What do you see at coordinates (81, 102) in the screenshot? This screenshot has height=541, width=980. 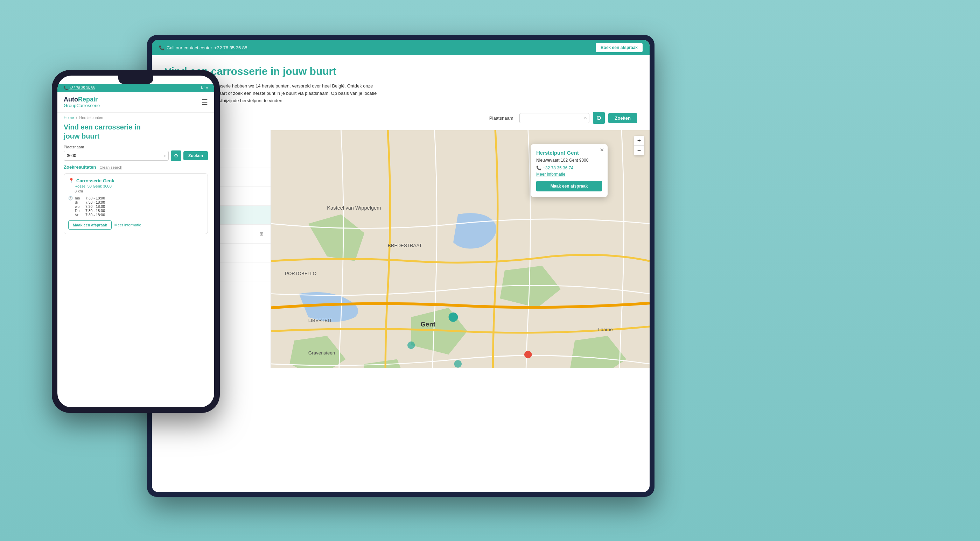 I see `phone-logo: AutoRepair GroupCarrosserie` at bounding box center [81, 102].